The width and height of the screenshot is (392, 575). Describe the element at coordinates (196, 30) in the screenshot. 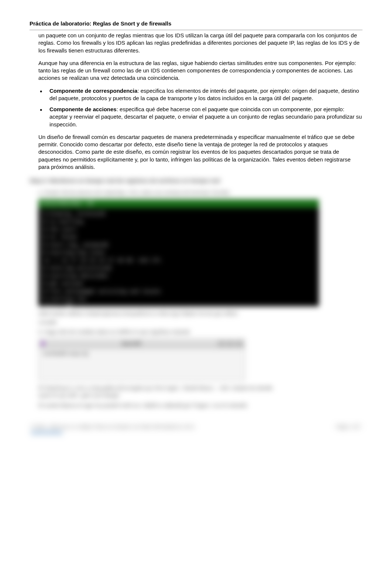

I see `header-divider` at that location.